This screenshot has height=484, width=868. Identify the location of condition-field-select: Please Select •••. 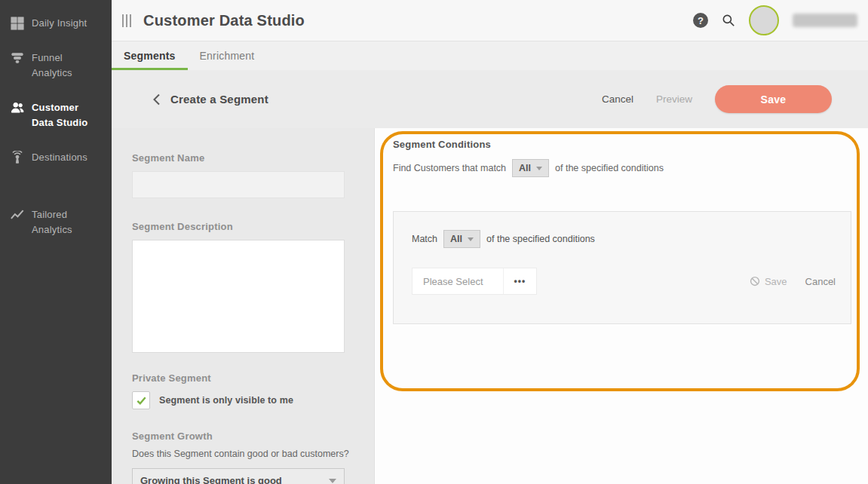
(474, 281).